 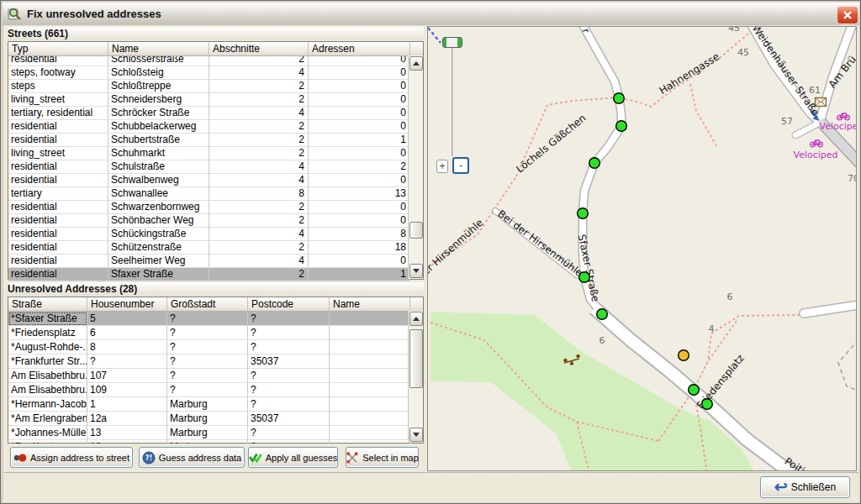 What do you see at coordinates (159, 181) in the screenshot?
I see `table-cell: Schwalbenweg` at bounding box center [159, 181].